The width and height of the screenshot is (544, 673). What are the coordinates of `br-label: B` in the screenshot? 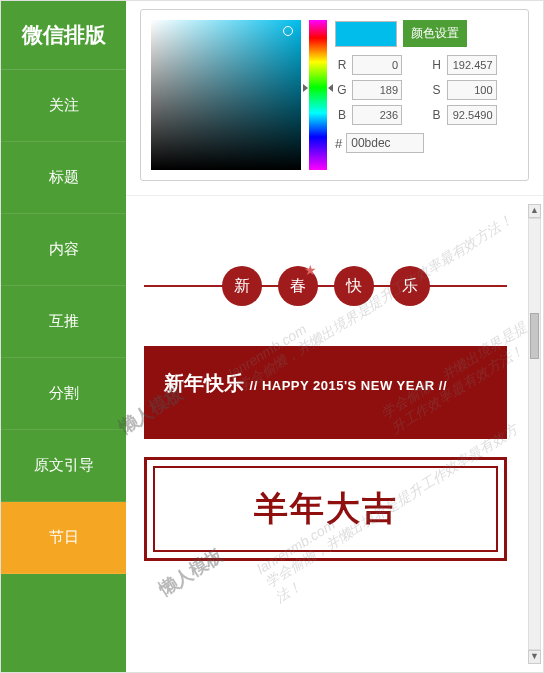 It's located at (437, 115).